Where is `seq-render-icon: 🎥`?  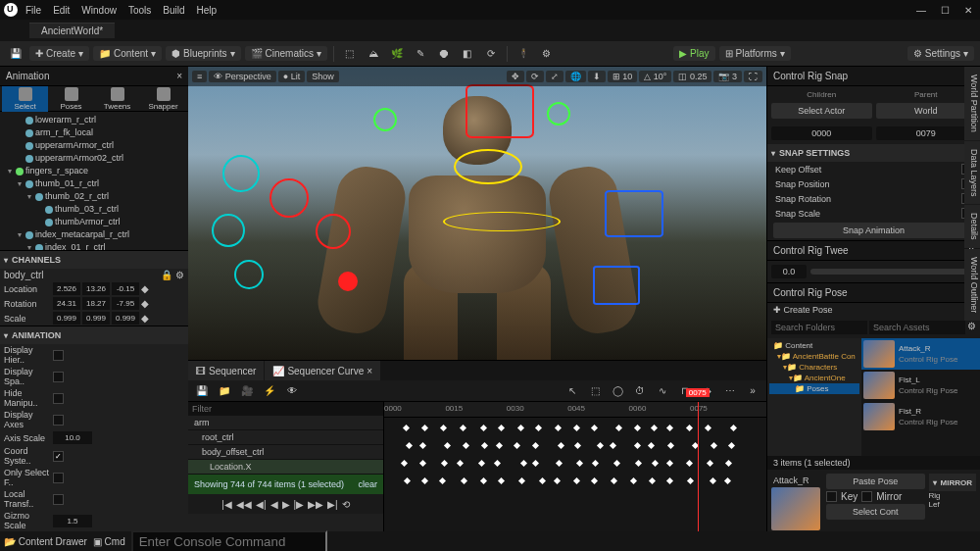 seq-render-icon: 🎥 is located at coordinates (247, 391).